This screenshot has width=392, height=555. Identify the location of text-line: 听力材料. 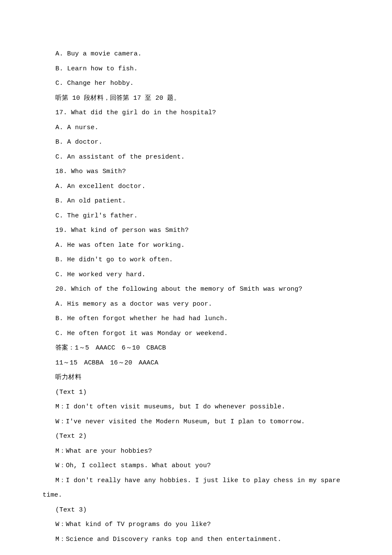
(196, 378).